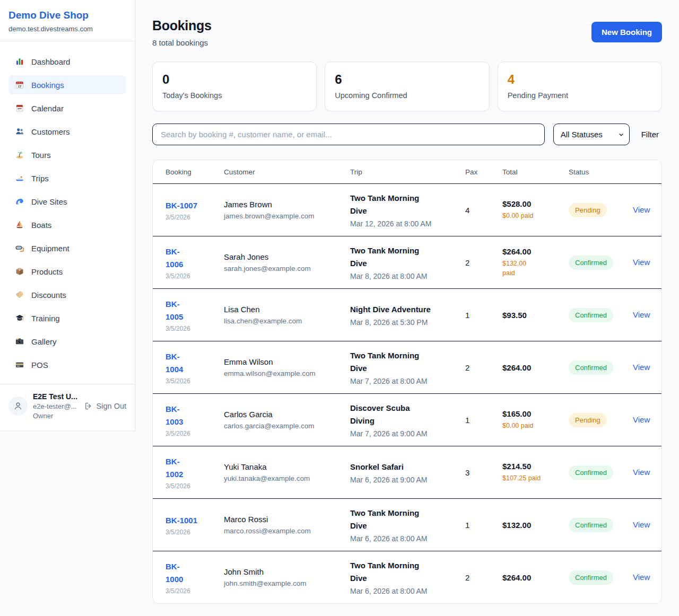  I want to click on stat-value: 0, so click(234, 80).